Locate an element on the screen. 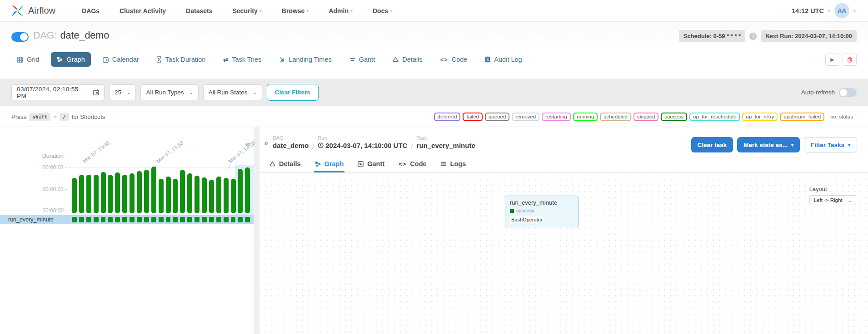 The width and height of the screenshot is (868, 334). nav-item-browse: Browse▾ is located at coordinates (295, 11).